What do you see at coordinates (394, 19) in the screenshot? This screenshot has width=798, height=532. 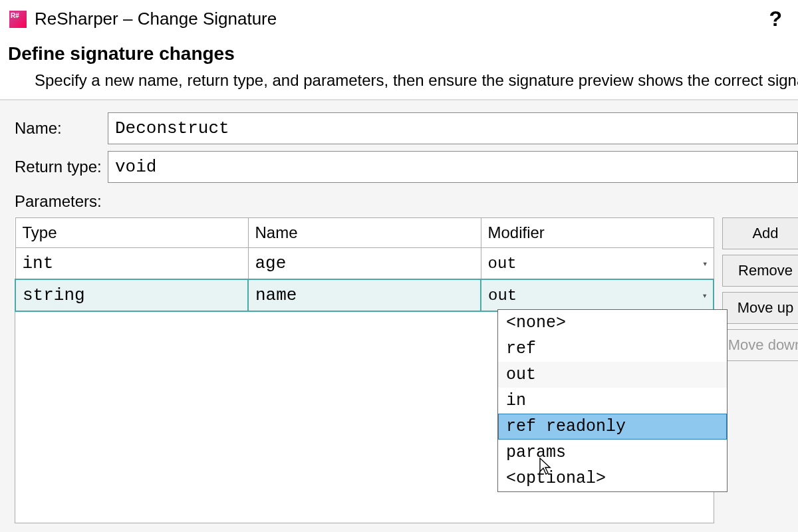 I see `window-title: ReSharper – Change Signature` at bounding box center [394, 19].